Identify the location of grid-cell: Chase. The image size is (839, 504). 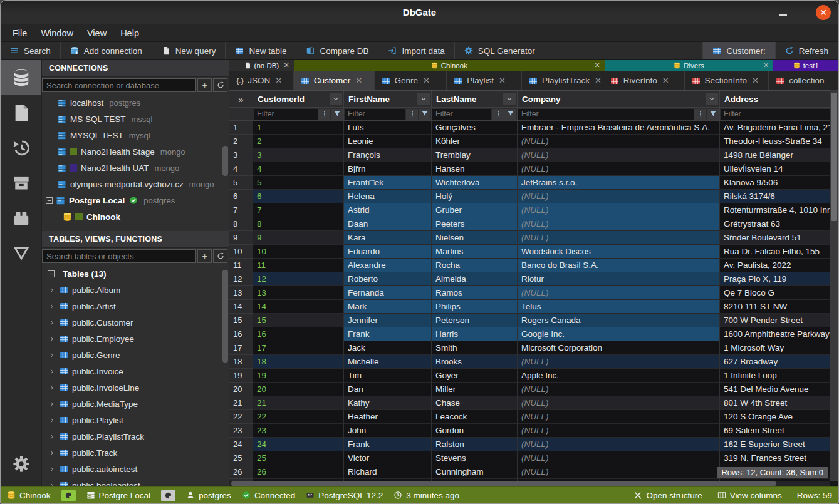
(475, 403).